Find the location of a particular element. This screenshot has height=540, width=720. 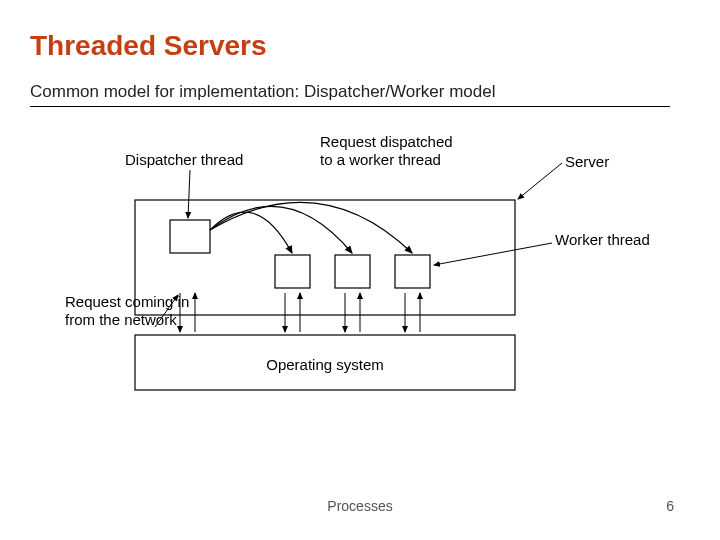

dispatched-label-1: Request dispatched is located at coordinates (386, 142).